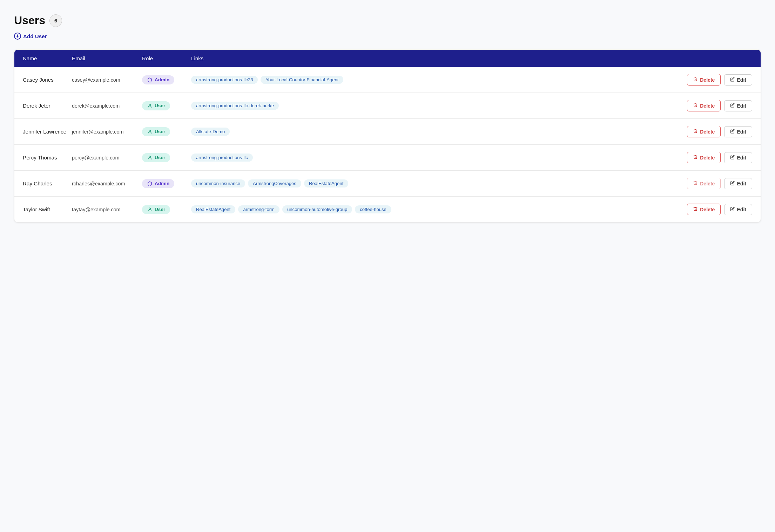 This screenshot has width=775, height=532. What do you see at coordinates (388, 210) in the screenshot?
I see `table-row: Taylor Swifttaytay@example.comUserRealEs…` at bounding box center [388, 210].